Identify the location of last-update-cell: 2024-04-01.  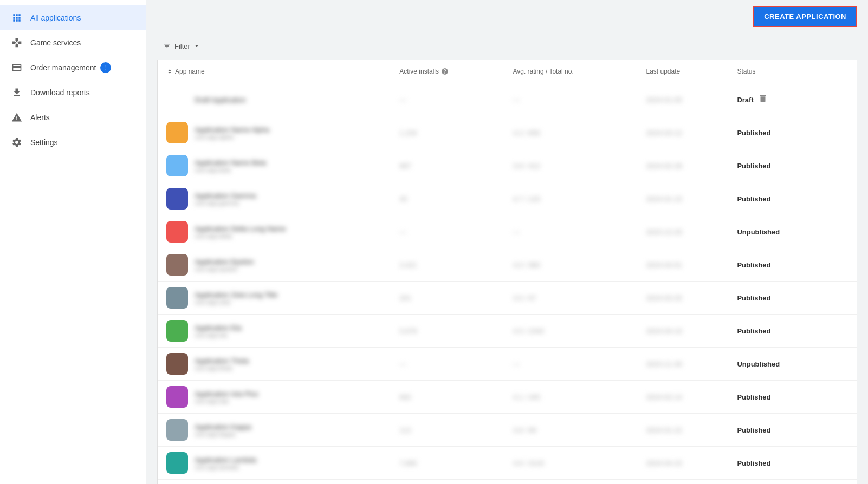
(683, 265).